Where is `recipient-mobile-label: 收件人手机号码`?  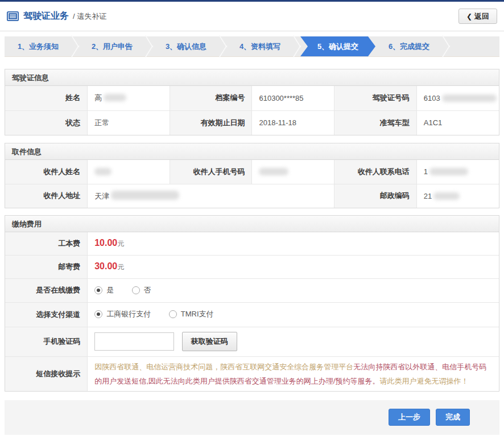
recipient-mobile-label: 收件人手机号码 is located at coordinates (210, 172).